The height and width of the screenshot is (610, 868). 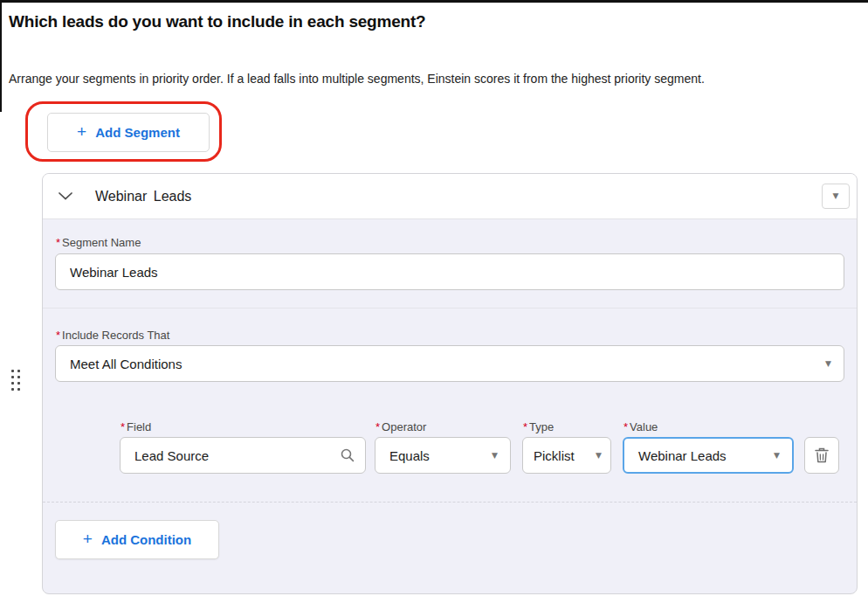 I want to click on add-condition-label: Add Condition, so click(x=147, y=540).